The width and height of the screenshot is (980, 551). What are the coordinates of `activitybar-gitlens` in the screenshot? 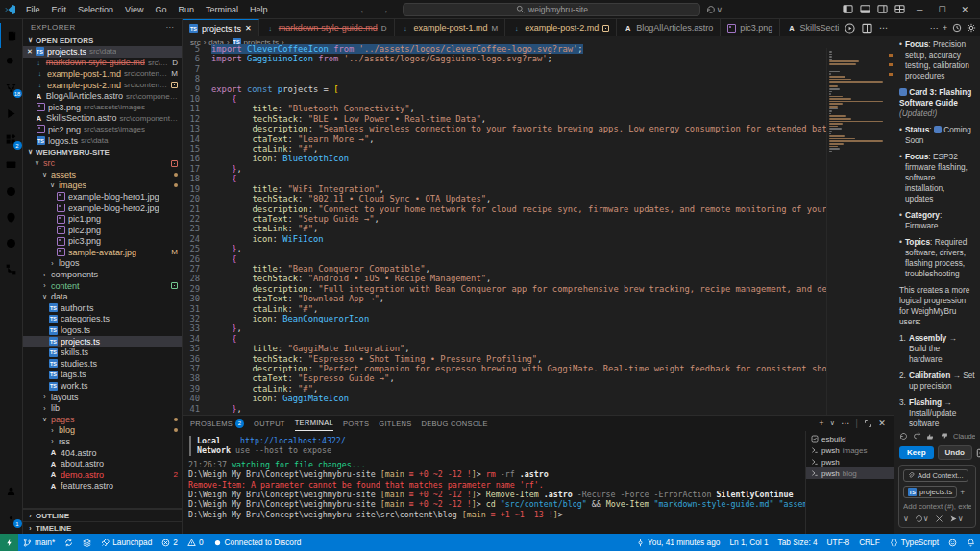 It's located at (12, 217).